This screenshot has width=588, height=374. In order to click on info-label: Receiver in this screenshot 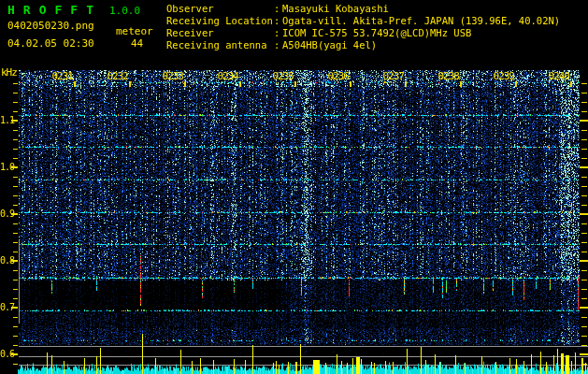, I will do `click(191, 33)`.